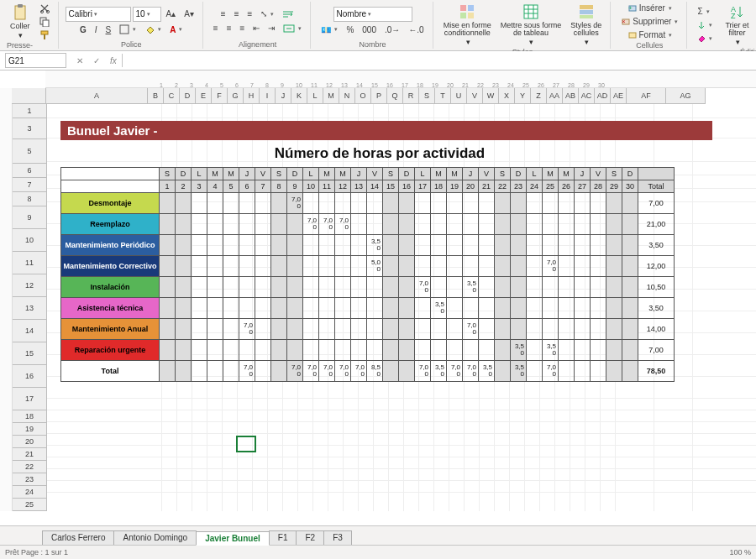  I want to click on autosum-button: Σ▾, so click(705, 12).